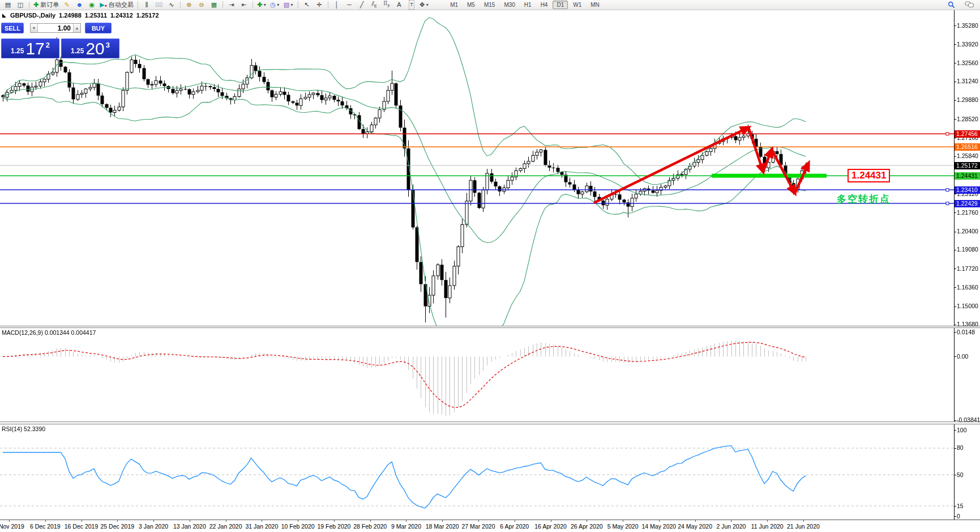 Image resolution: width=980 pixels, height=532 pixels. Describe the element at coordinates (374, 5) in the screenshot. I see `equidistant-channel-button: ⫽E` at that location.